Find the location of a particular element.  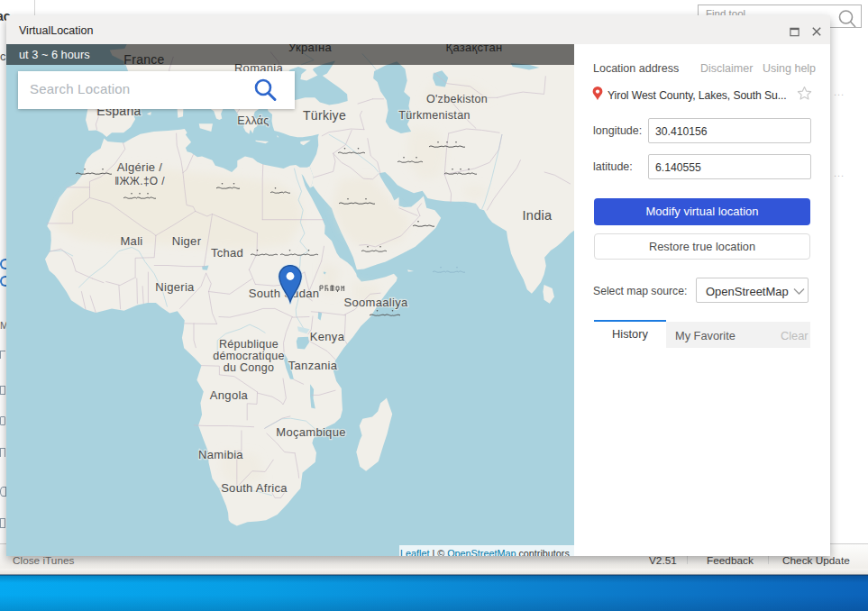

svg-text: O'zbekiston is located at coordinates (457, 99).